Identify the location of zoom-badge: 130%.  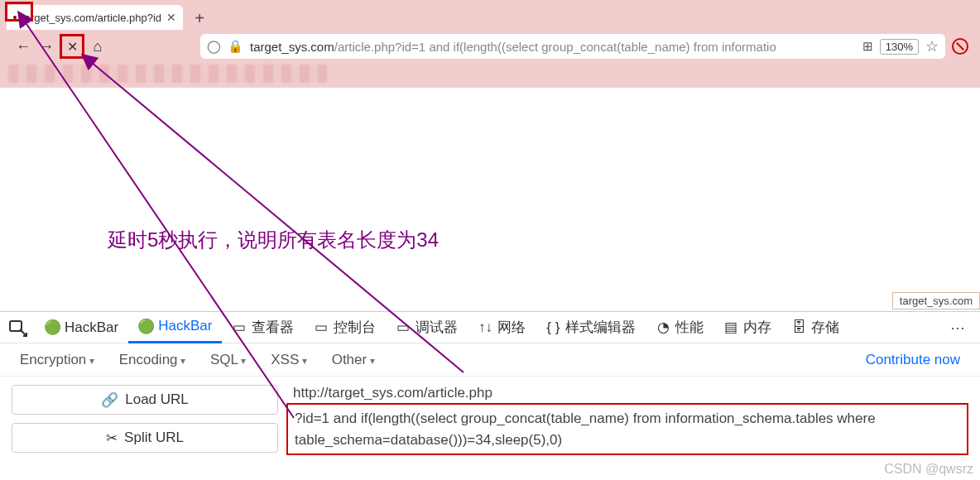
(899, 46).